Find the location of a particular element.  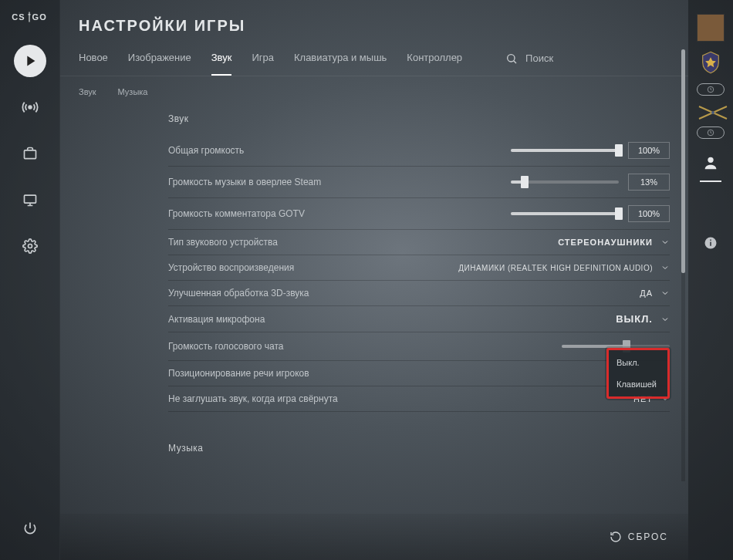

slider-master is located at coordinates (565, 150).